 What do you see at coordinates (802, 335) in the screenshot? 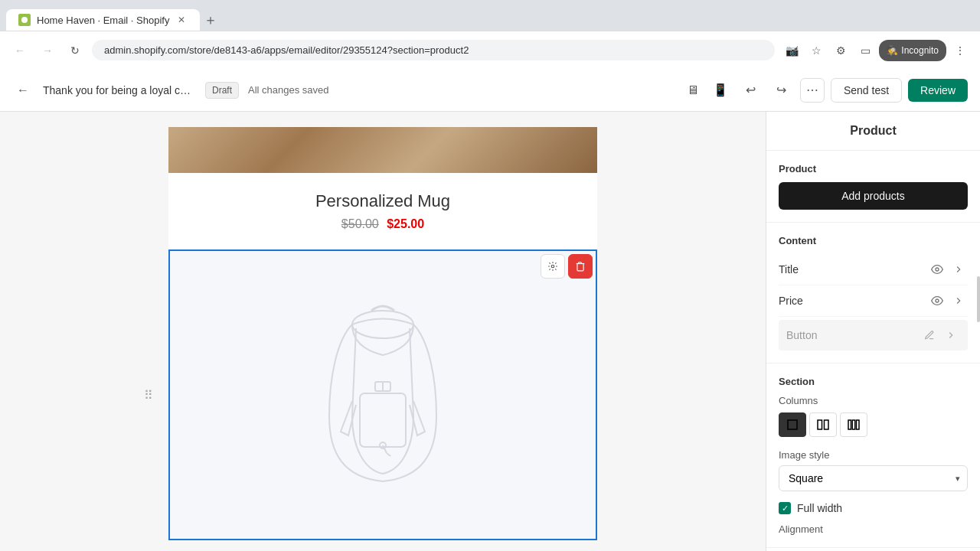
I see `button-row-label: Button` at bounding box center [802, 335].